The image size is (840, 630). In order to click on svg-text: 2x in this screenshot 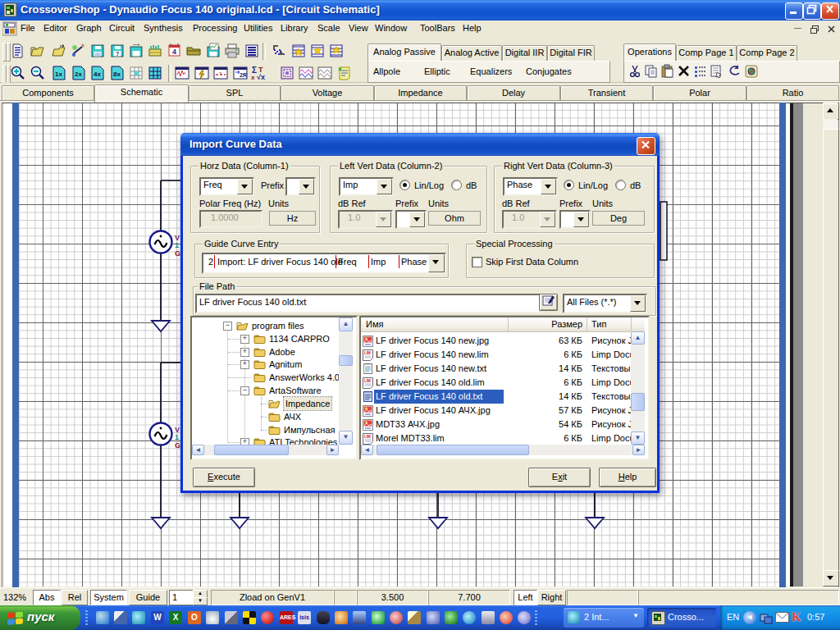, I will do `click(79, 74)`.